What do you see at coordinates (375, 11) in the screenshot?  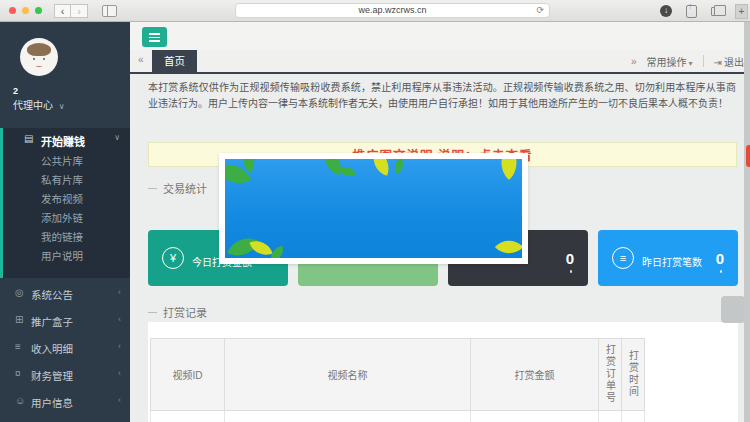 I see `browser-toolbar: ‹ › we.ap.wzcrws.cn ⟳ ↓ +` at bounding box center [375, 11].